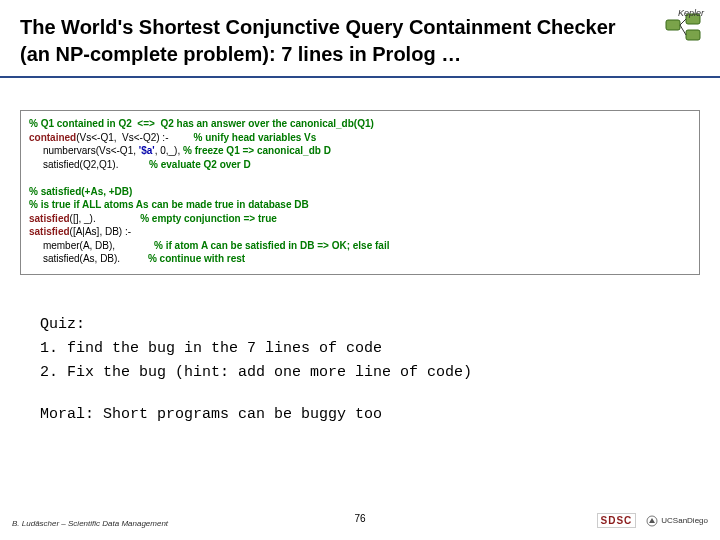 This screenshot has height=540, width=720. Describe the element at coordinates (360, 518) in the screenshot. I see `page-number: 76` at that location.